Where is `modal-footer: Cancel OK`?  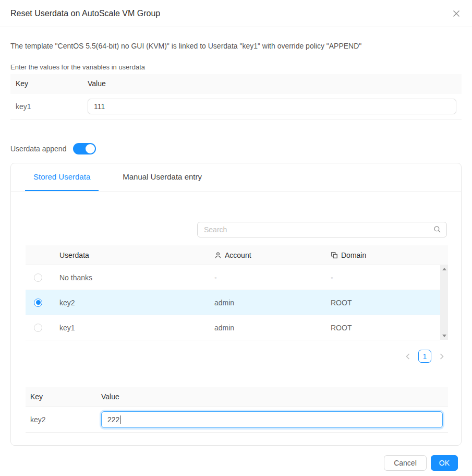 modal-footer: Cancel OK is located at coordinates (236, 461).